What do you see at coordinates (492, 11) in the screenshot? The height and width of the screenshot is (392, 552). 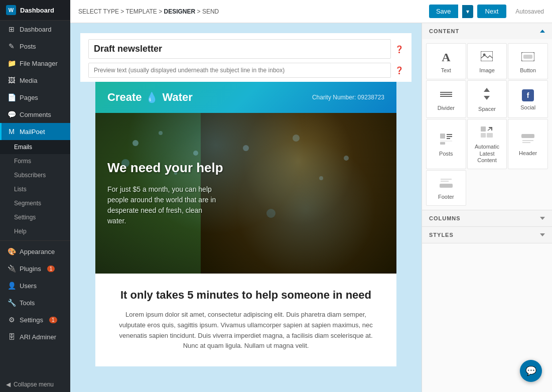 I see `next-button: Next` at bounding box center [492, 11].